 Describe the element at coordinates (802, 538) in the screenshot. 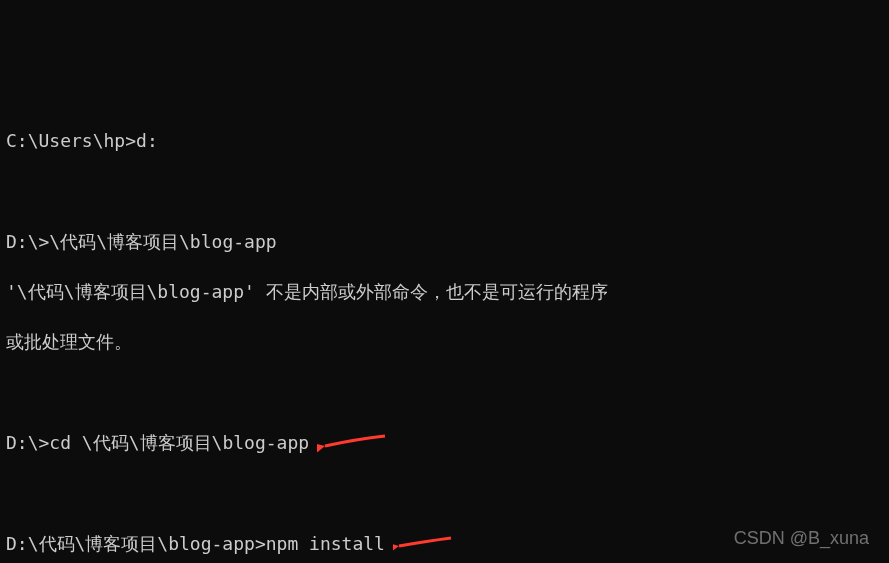

I see `watermark-text: CSDN @B_xuna` at that location.